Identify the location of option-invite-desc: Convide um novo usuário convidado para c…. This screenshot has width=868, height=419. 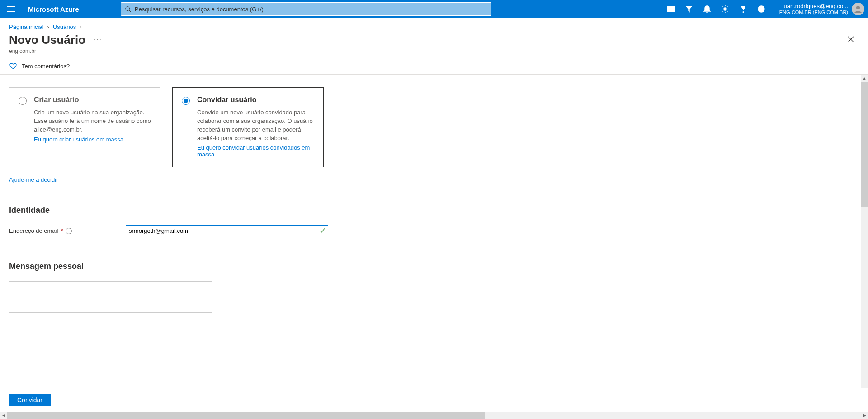
(256, 126).